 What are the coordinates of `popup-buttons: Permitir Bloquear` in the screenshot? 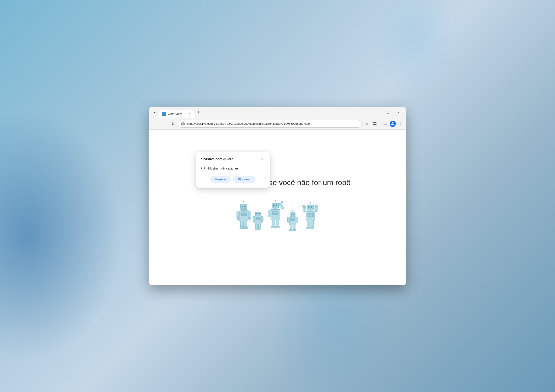 It's located at (233, 179).